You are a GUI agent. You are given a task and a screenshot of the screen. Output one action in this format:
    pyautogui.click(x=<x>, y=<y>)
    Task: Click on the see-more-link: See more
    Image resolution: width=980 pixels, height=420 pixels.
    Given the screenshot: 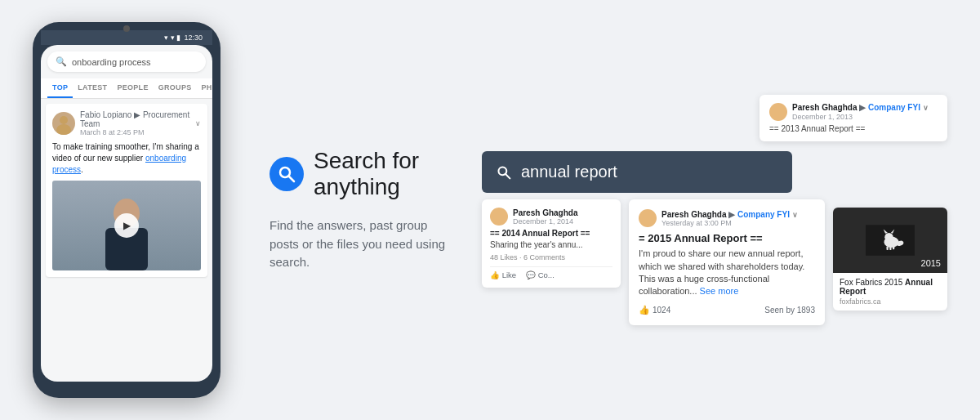 What is the action you would take?
    pyautogui.click(x=719, y=291)
    